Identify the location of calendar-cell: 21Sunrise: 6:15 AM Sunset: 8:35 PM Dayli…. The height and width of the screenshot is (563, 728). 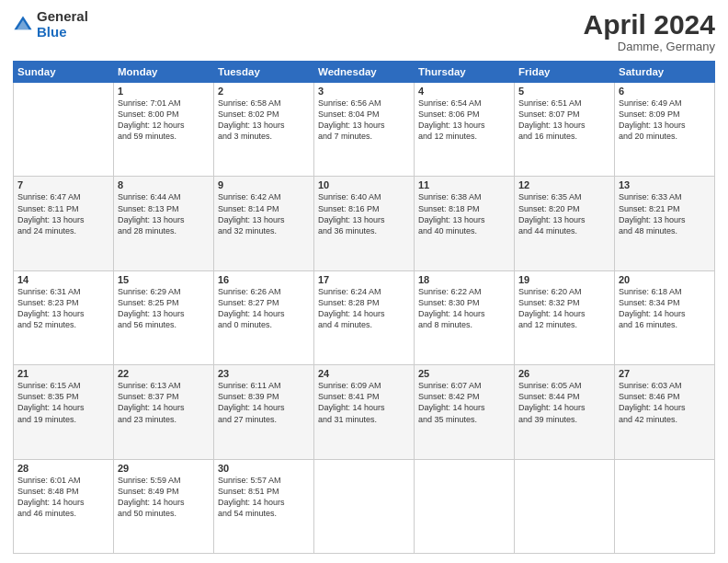
(64, 412).